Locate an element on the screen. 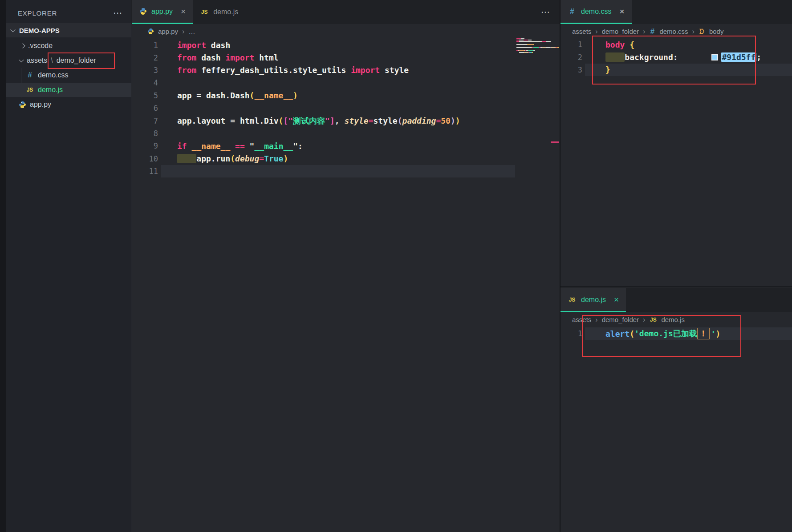 Image resolution: width=792 pixels, height=532 pixels. code-line: 1body { is located at coordinates (676, 44).